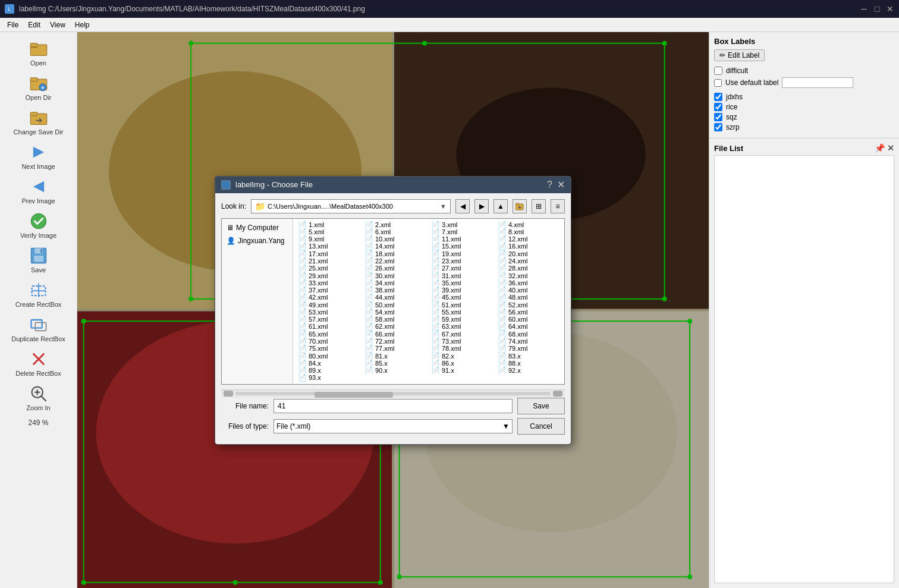 The height and width of the screenshot is (588, 899). What do you see at coordinates (395, 370) in the screenshot?
I see `file-item: 📄90.x` at bounding box center [395, 370].